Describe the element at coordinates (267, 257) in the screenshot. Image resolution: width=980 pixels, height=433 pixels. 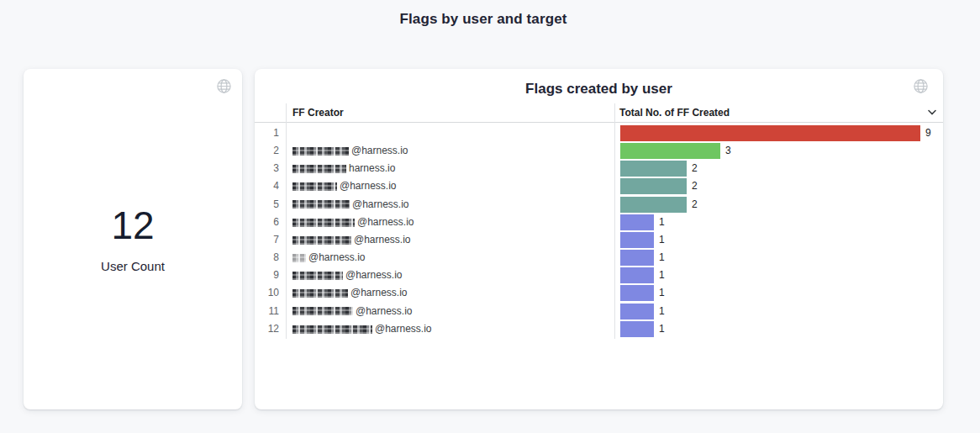
I see `row-index: 8` at that location.